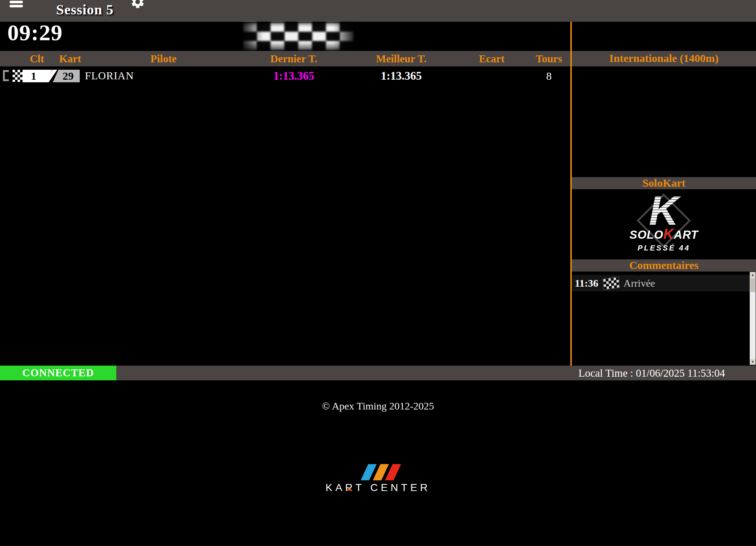 The height and width of the screenshot is (546, 756). What do you see at coordinates (652, 373) in the screenshot?
I see `local-time: Local Time : 01/06/2025 11:53:04` at bounding box center [652, 373].